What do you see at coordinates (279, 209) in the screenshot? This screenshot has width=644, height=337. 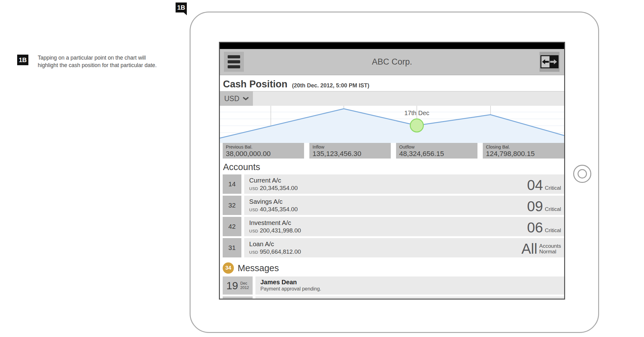 I see `account-amount: 40,345,354.00` at bounding box center [279, 209].